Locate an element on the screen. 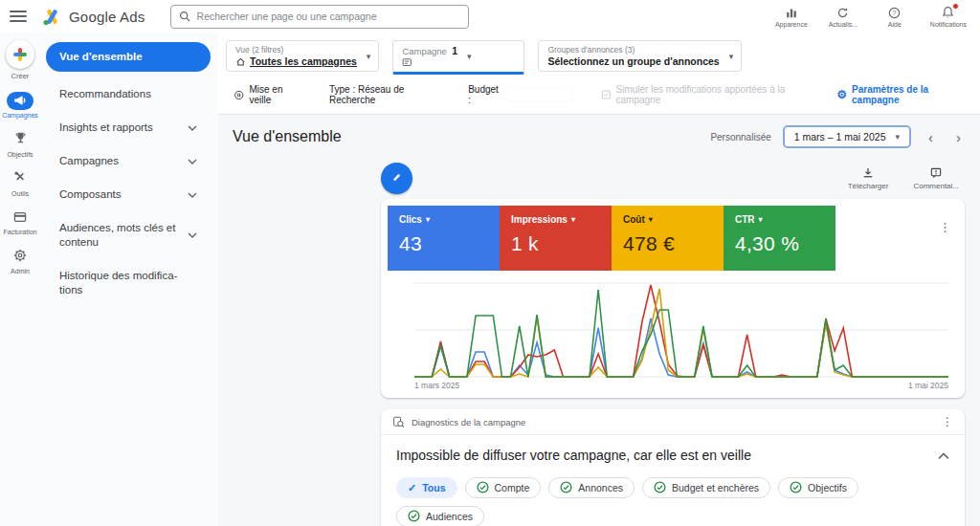 The width and height of the screenshot is (980, 526). rail-item-campagnes: Campagnes is located at coordinates (20, 106).